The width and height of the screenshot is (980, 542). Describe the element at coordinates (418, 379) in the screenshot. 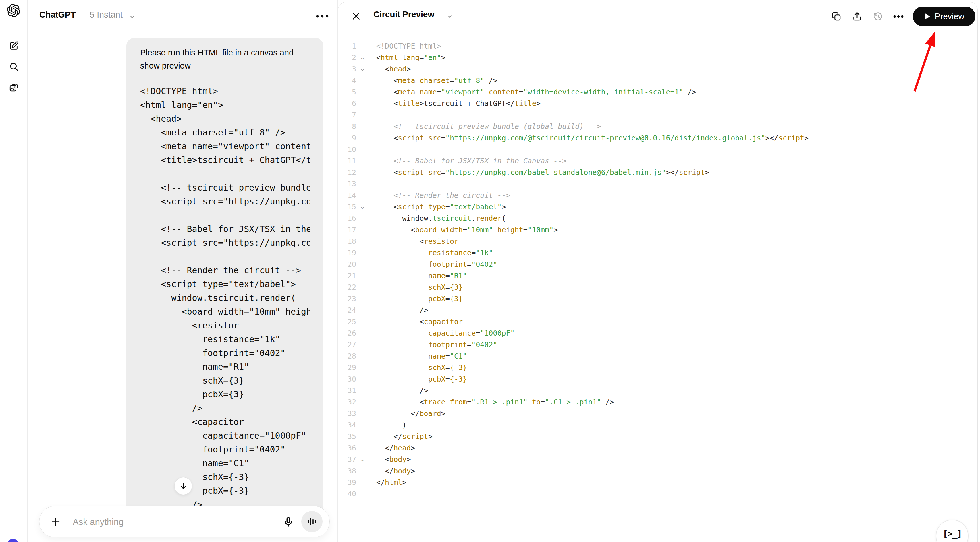

I see `code-text: pcbX={-3}` at that location.